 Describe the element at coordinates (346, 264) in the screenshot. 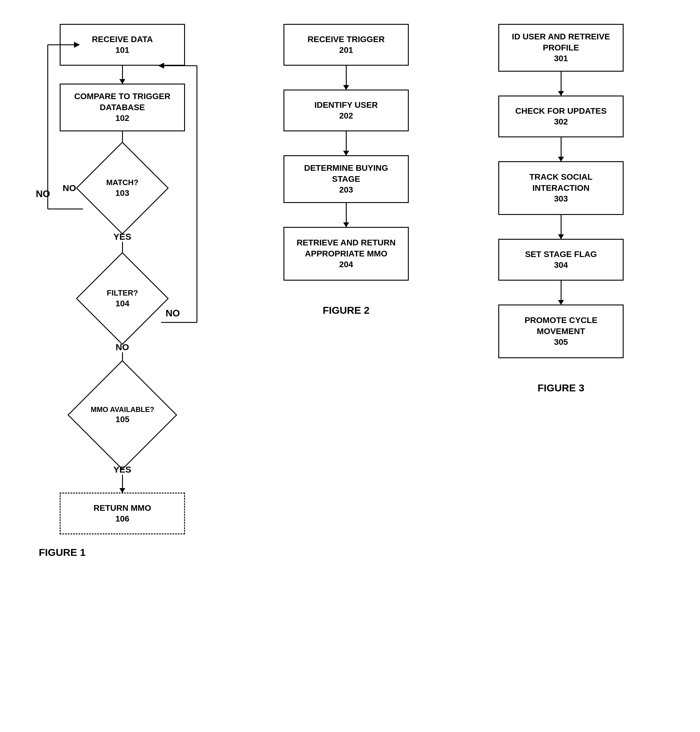

I see `retrieve-return-num: 204` at that location.